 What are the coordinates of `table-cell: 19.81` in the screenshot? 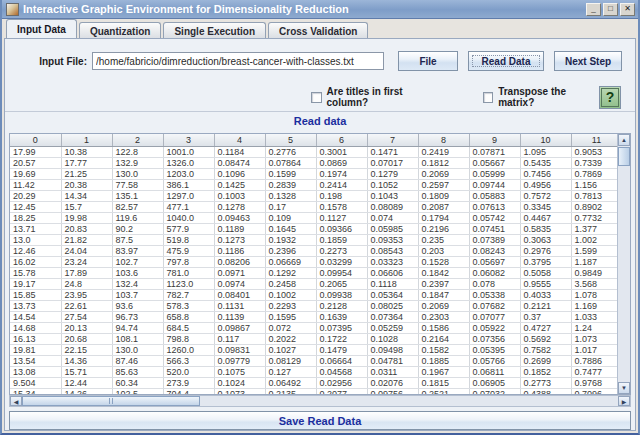 It's located at (36, 350).